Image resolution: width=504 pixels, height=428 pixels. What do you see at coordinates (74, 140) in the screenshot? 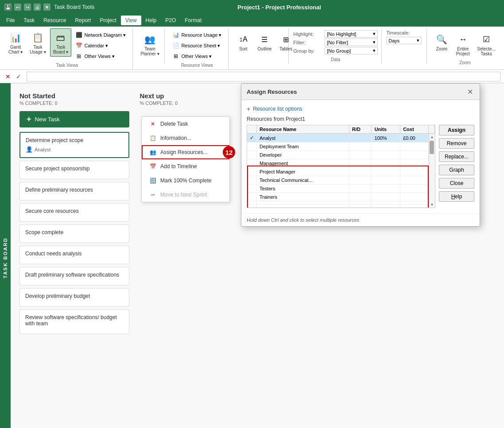
I see `task-card-title-determine-scope: Determine project scope` at bounding box center [74, 140].